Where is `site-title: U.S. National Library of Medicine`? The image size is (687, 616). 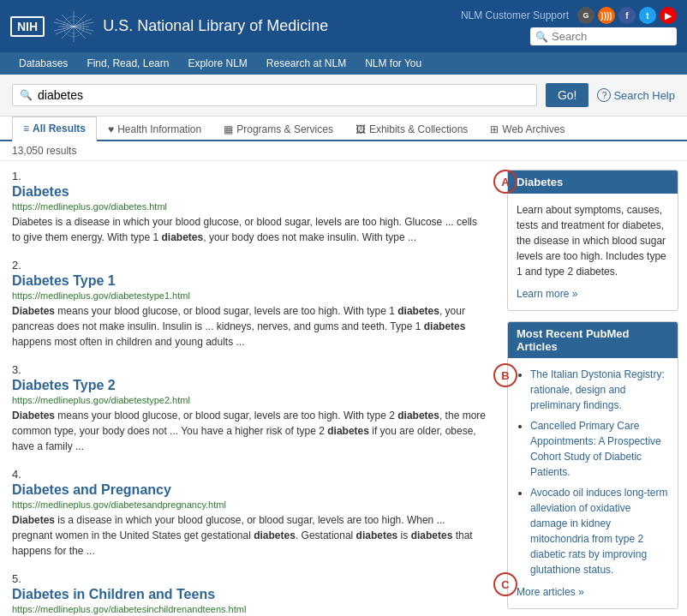 site-title: U.S. National Library of Medicine is located at coordinates (216, 26).